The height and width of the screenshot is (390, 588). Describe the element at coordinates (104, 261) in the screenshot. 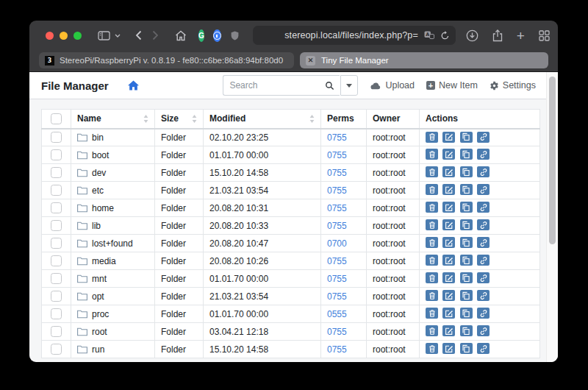

I see `folder-name-link: media` at that location.